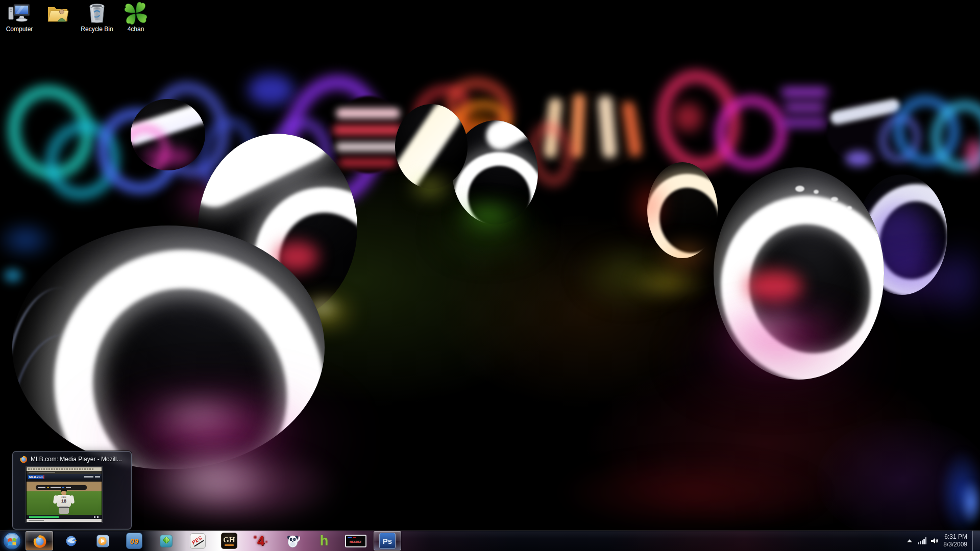 The height and width of the screenshot is (551, 980). What do you see at coordinates (134, 541) in the screenshot?
I see `mlb2k9-taskbar-button: 09` at bounding box center [134, 541].